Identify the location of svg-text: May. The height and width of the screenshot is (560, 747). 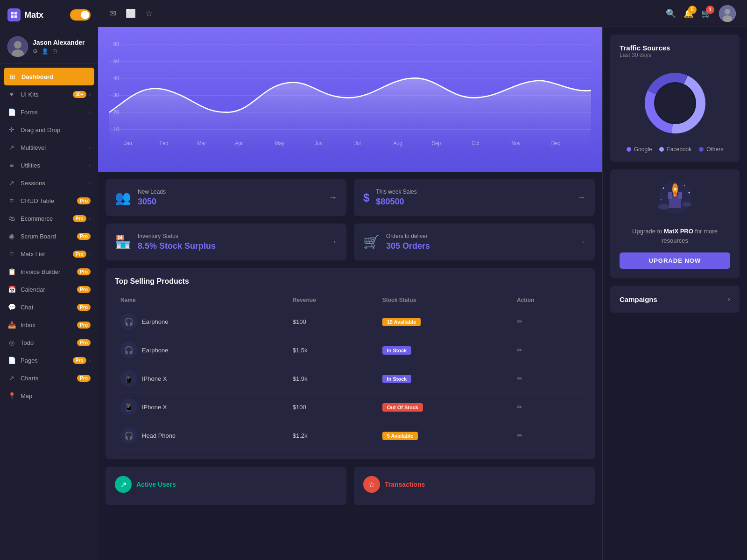
(279, 143).